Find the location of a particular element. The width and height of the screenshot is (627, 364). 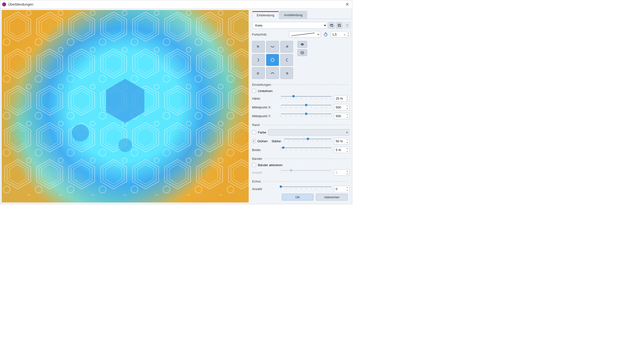

section-bands: Bänder is located at coordinates (257, 159).